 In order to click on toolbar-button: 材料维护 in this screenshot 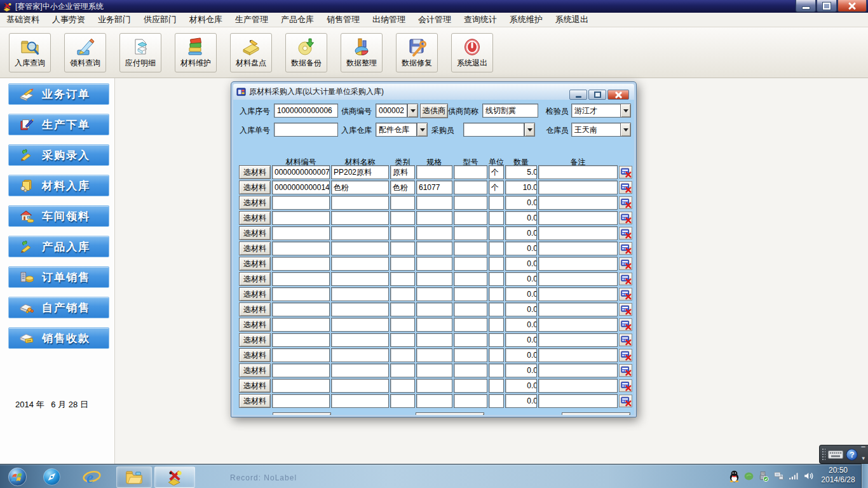, I will do `click(196, 53)`.